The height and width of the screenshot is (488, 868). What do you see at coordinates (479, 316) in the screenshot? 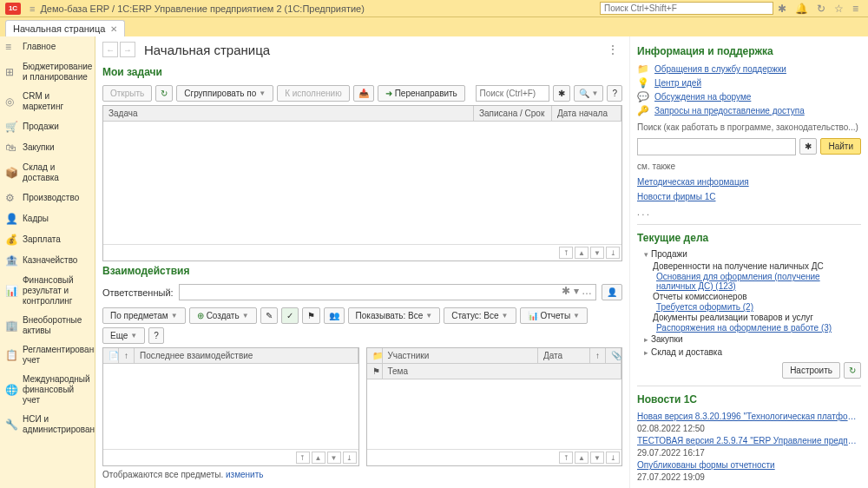
I see `status-filter-button: Статус: Все▼` at bounding box center [479, 316].